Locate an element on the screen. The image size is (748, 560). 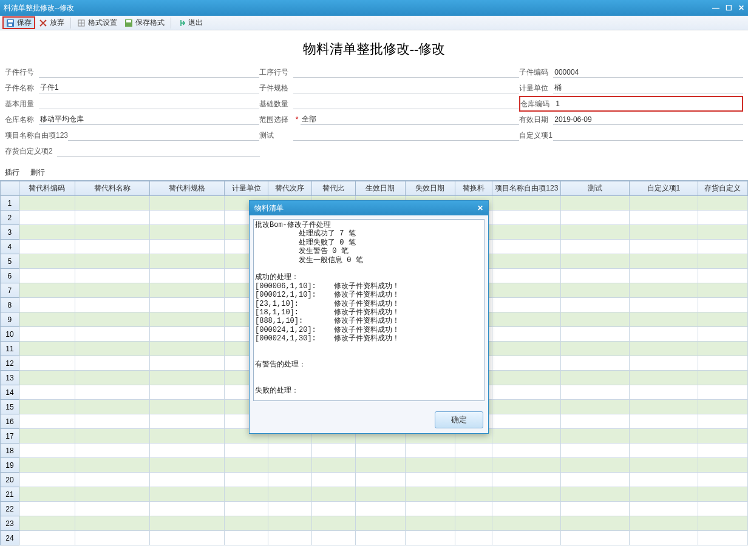
dialog-textarea is located at coordinates (369, 310).